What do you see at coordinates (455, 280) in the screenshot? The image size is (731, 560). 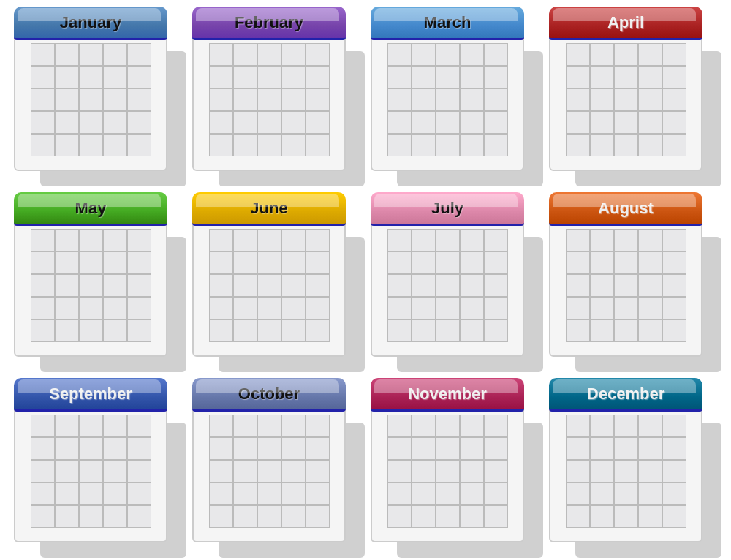 I see `calendar-july: July` at bounding box center [455, 280].